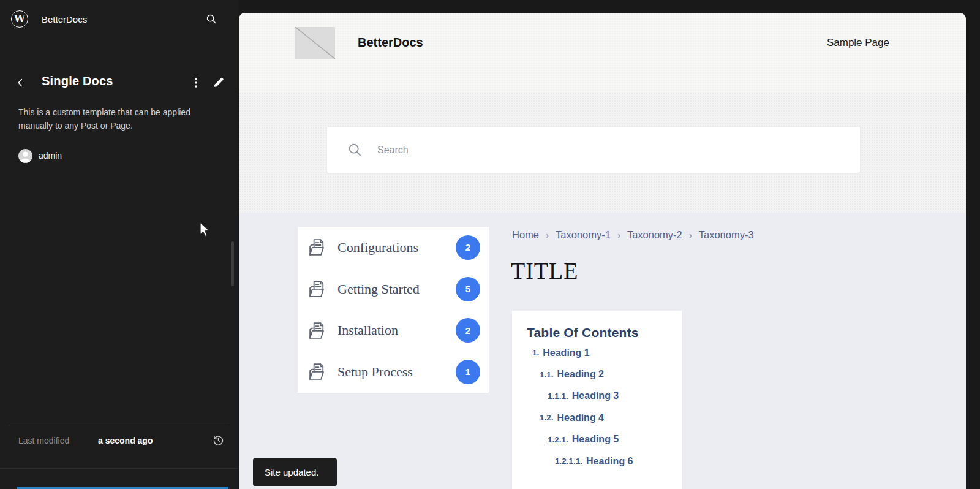  What do you see at coordinates (397, 372) in the screenshot?
I see `category-label: Setup Process` at bounding box center [397, 372].